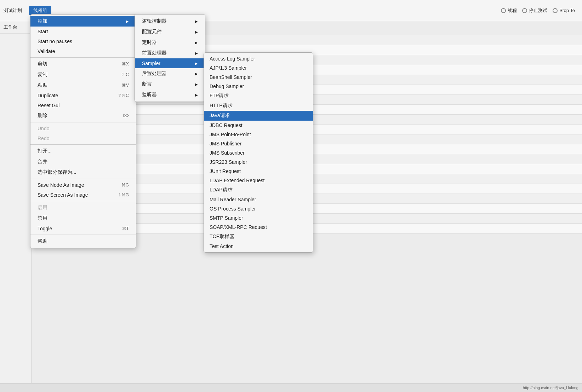 This screenshot has height=392, width=582. I want to click on toolbar-tab: 线程组, so click(40, 11).